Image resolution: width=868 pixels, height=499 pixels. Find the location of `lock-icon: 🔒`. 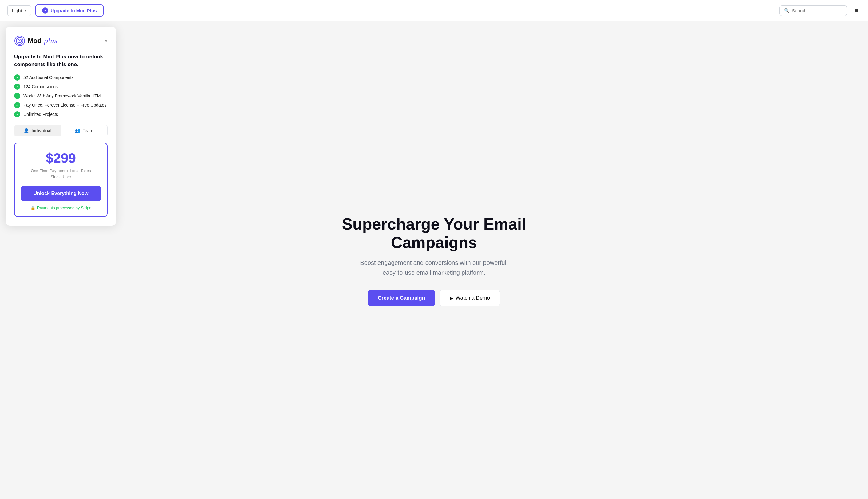

lock-icon: 🔒 is located at coordinates (33, 208).